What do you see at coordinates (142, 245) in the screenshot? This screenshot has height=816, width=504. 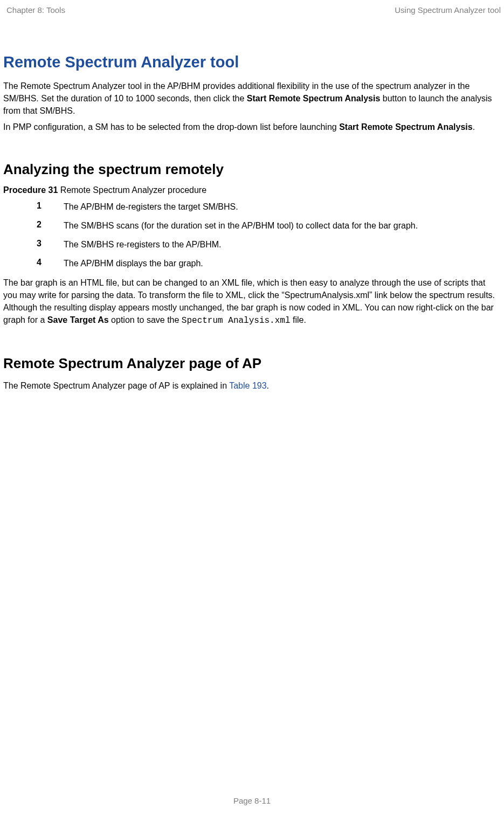 I see `step-text: The SM/BHS re-registers to the AP/BHM.` at bounding box center [142, 245].